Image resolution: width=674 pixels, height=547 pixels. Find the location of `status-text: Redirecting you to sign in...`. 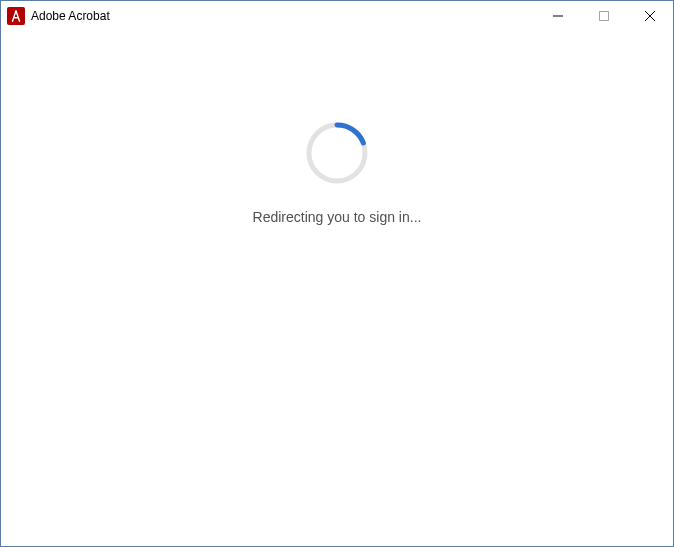

status-text: Redirecting you to sign in... is located at coordinates (338, 217).